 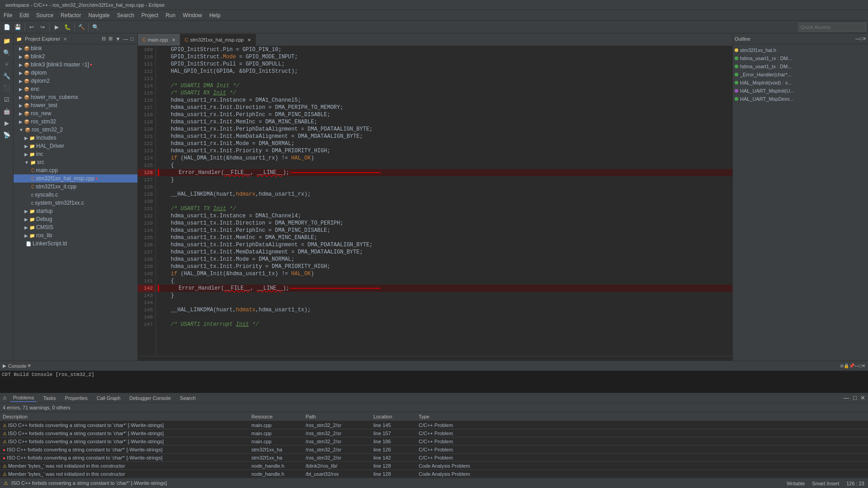 I want to click on side-icon-debug: ⬛, so click(x=7, y=88).